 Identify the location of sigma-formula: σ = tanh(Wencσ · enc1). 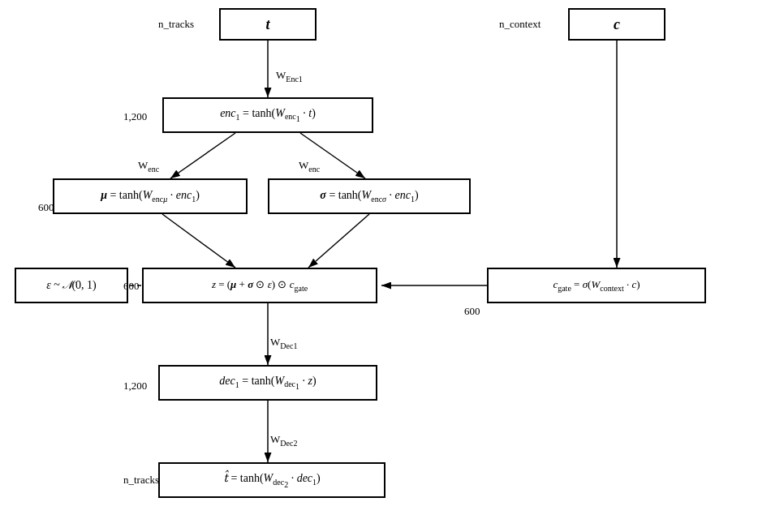
(368, 196).